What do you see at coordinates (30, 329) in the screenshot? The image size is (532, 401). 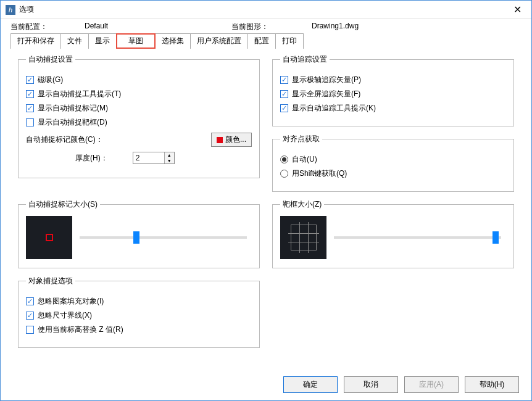 I see `use-elev-checkbox` at bounding box center [30, 329].